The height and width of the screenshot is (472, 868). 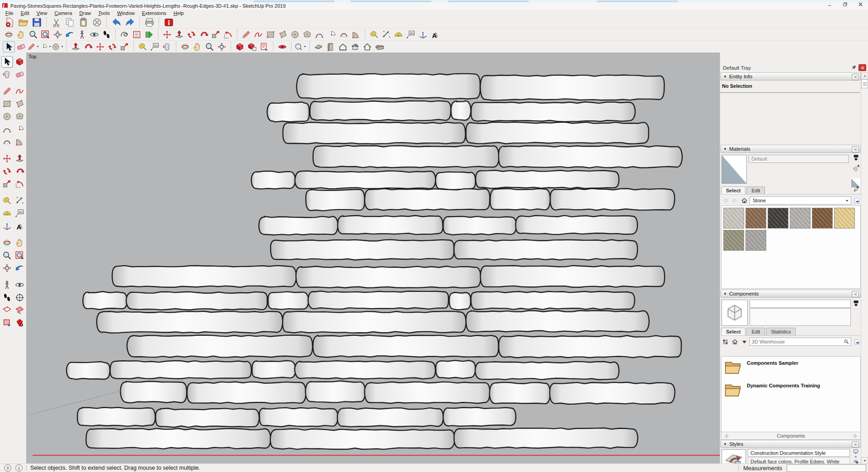 What do you see at coordinates (846, 342) in the screenshot?
I see `search-icon` at bounding box center [846, 342].